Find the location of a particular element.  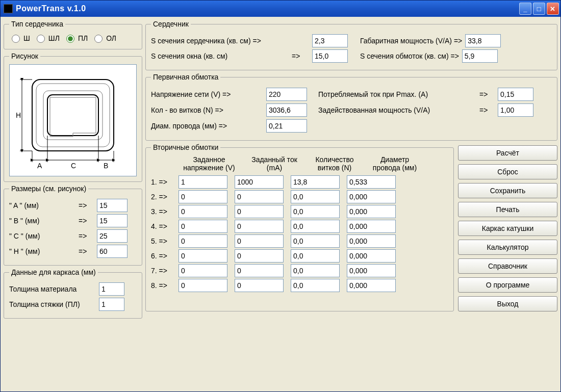

s-core-label: S сечения сердечника (кв. см) => is located at coordinates (230, 41).